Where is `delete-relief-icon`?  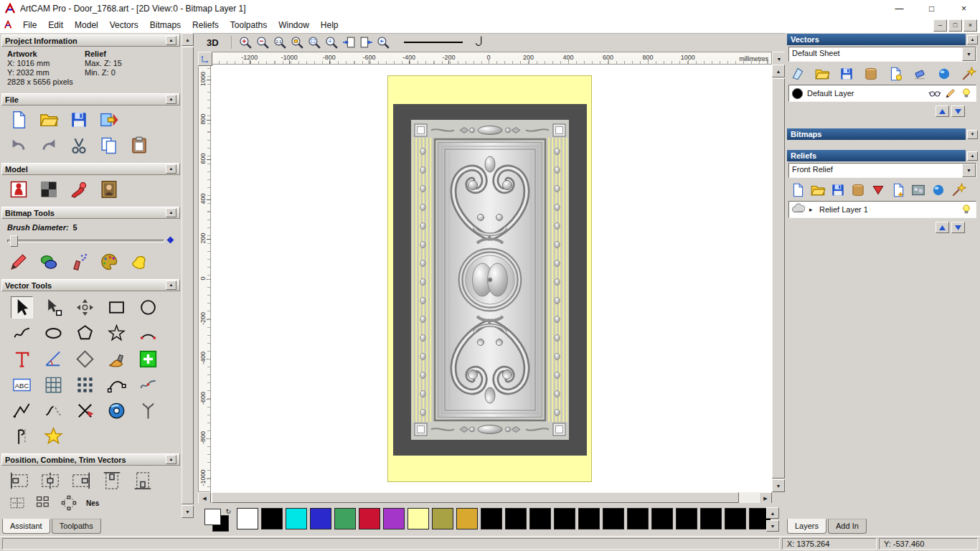 delete-relief-icon is located at coordinates (878, 190).